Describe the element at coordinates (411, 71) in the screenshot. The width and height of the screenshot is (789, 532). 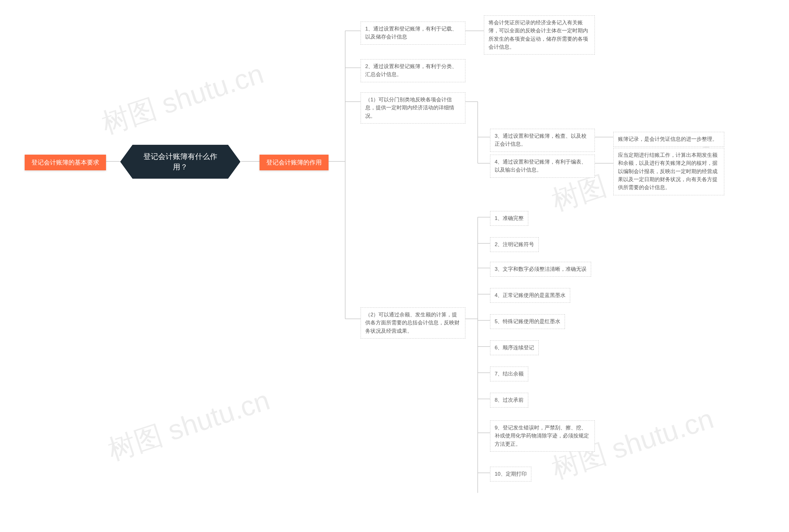
I see `node-a2-text: 2、通过设置和登记账簿，有利于分类、汇总会计信息。` at that location.